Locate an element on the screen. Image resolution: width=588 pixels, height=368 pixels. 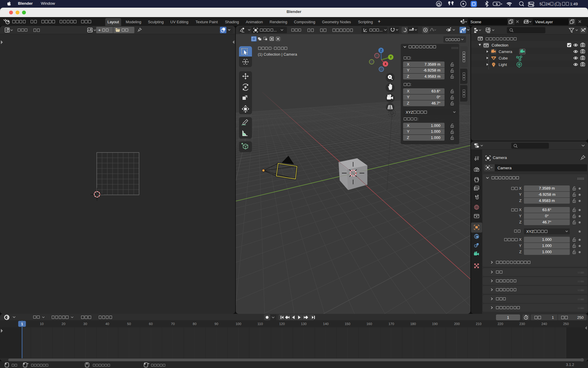
svg-text: 120 is located at coordinates (282, 324).